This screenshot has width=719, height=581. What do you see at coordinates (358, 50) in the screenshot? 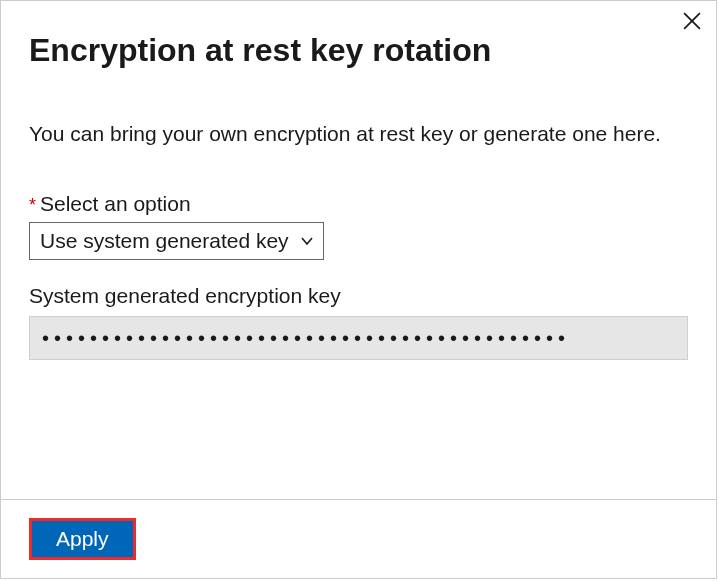
I see `dialog-title: Encryption at rest key rotation` at bounding box center [358, 50].